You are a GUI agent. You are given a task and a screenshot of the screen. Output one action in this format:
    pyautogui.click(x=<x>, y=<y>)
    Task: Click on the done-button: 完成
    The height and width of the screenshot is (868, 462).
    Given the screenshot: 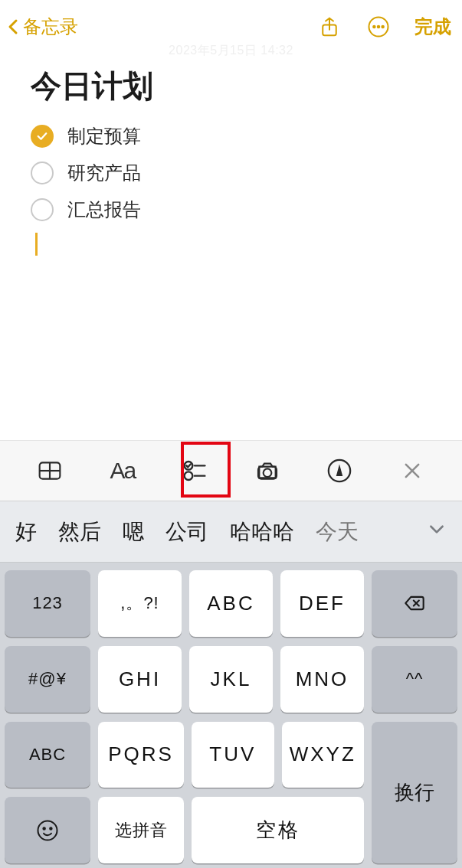 What is the action you would take?
    pyautogui.click(x=433, y=27)
    